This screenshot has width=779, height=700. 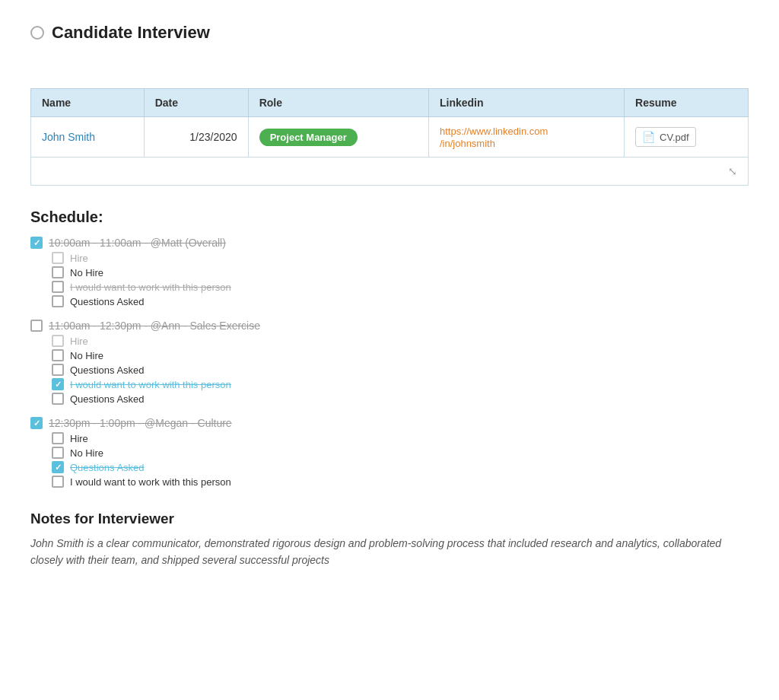 What do you see at coordinates (87, 272) in the screenshot?
I see `nohire-1-label: No Hire` at bounding box center [87, 272].